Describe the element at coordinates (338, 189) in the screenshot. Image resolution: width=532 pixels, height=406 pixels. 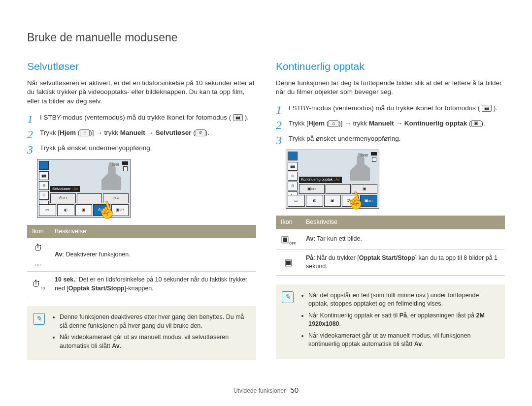
I see `option-row: ▣OFF ▣` at that location.